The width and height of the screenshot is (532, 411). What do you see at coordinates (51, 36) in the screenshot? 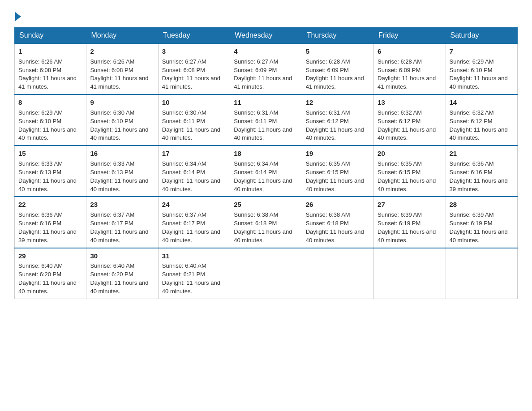
I see `day-header-sunday: Sunday` at bounding box center [51, 36].